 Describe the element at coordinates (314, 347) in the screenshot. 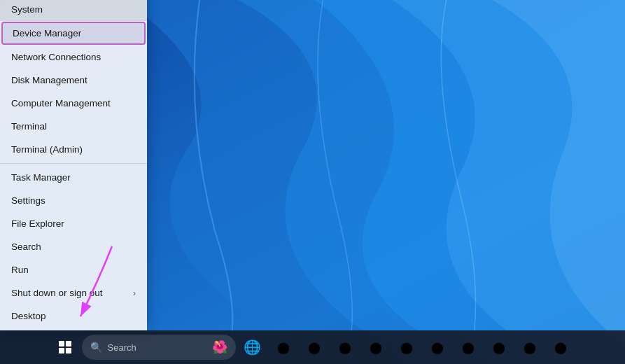

I see `taskbar-icon-2: ⬤` at that location.